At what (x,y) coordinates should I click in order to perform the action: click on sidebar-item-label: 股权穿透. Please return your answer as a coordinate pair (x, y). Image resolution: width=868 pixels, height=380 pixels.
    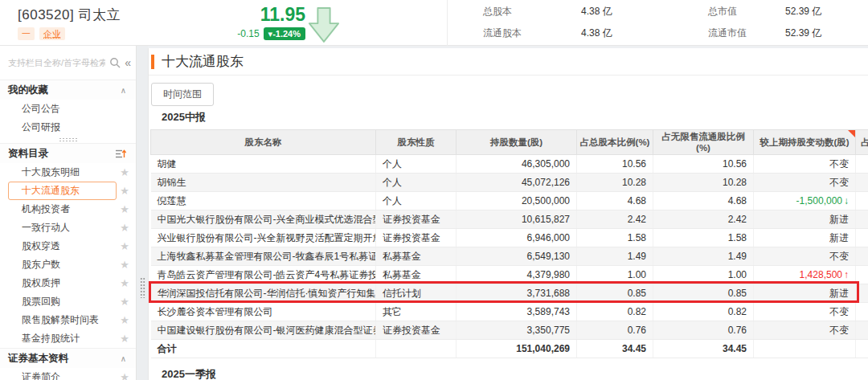
    Looking at the image, I should click on (63, 246).